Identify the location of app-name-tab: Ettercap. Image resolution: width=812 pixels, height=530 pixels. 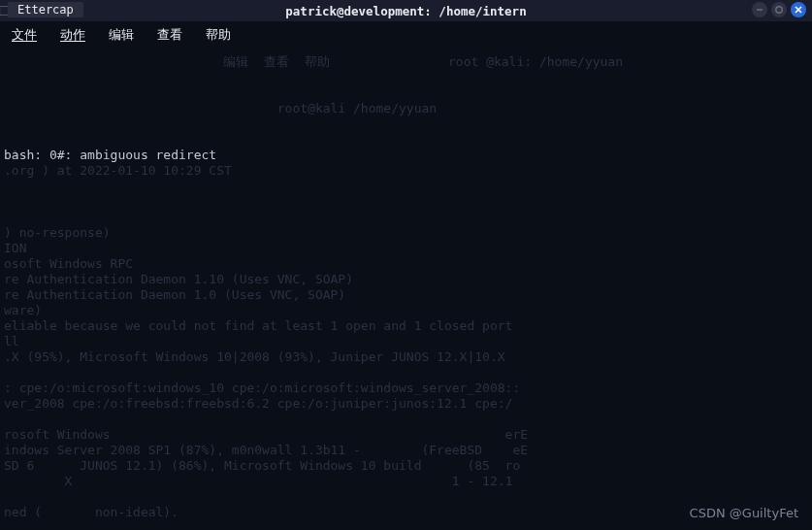
(46, 10).